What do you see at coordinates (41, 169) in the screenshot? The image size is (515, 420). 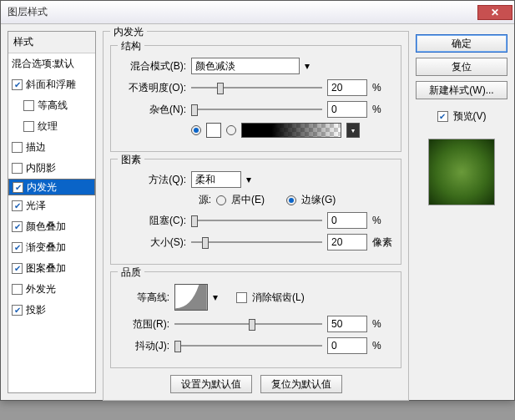 I see `style-item-label: 内阴影` at bounding box center [41, 169].